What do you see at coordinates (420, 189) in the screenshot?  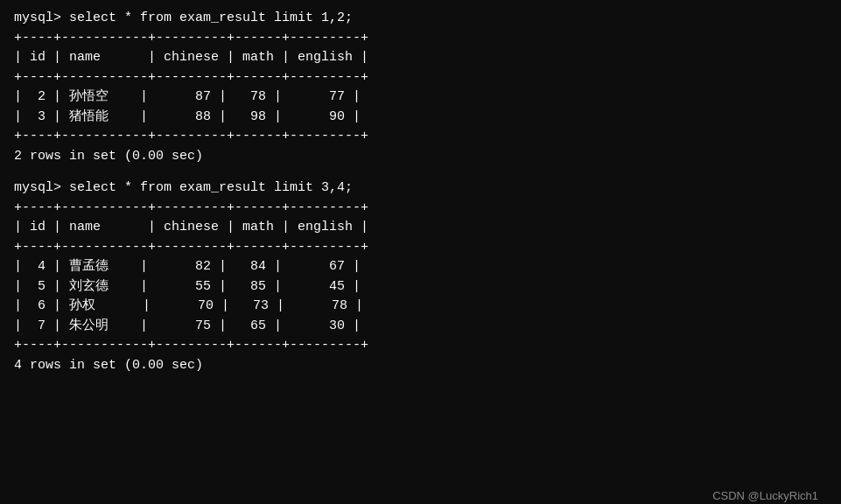 I see `terminal-line: mysql> select * from exam_result limit 3…` at bounding box center [420, 189].